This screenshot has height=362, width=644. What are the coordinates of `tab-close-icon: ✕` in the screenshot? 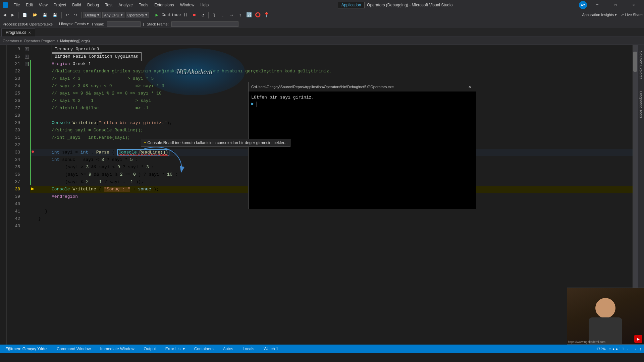 It's located at (30, 33).